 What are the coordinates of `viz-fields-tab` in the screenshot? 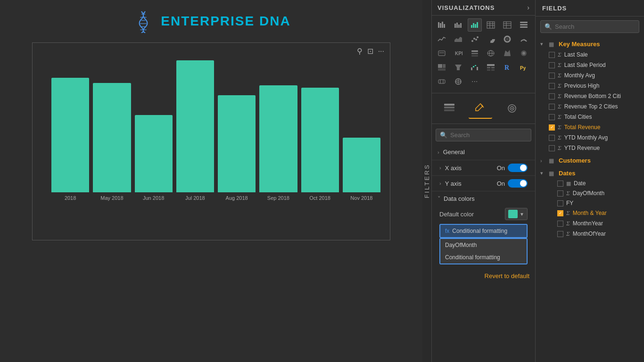 It's located at (449, 108).